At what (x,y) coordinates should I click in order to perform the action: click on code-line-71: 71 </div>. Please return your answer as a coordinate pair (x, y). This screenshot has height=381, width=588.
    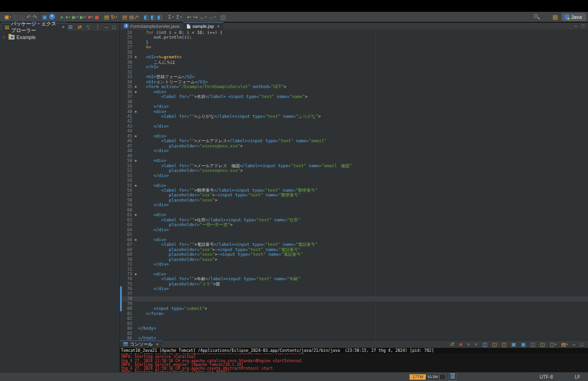
    Looking at the image, I should click on (354, 264).